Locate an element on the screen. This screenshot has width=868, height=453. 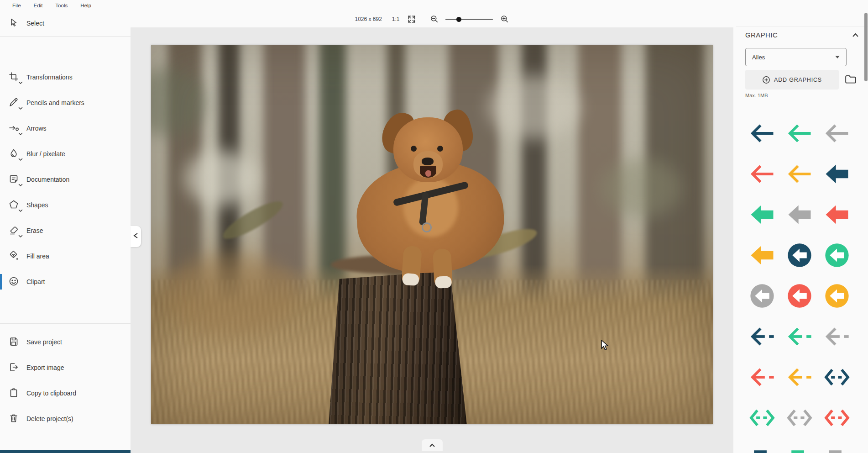
droplet-icon is located at coordinates (14, 154).